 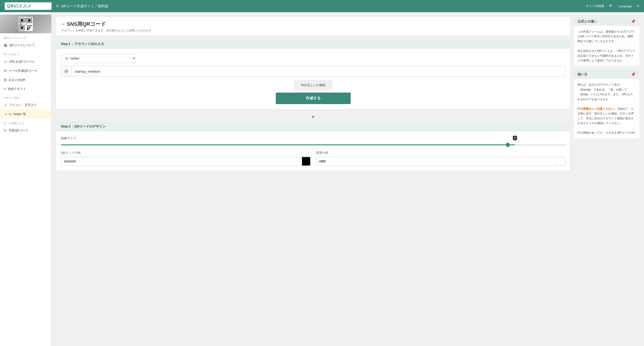 I want to click on at-symbol: @, so click(x=66, y=71).